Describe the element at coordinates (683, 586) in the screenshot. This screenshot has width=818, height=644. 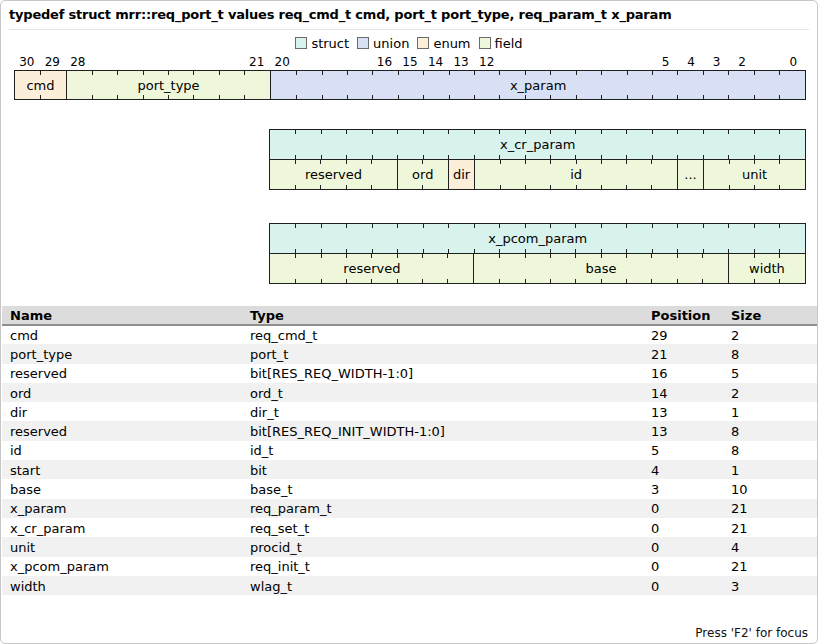
I see `cell-position: 0` at that location.